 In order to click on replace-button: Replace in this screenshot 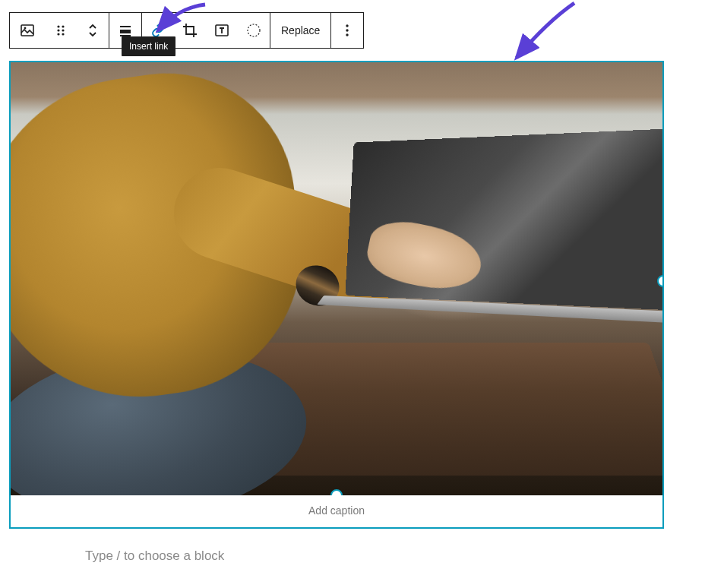, I will do `click(301, 30)`.